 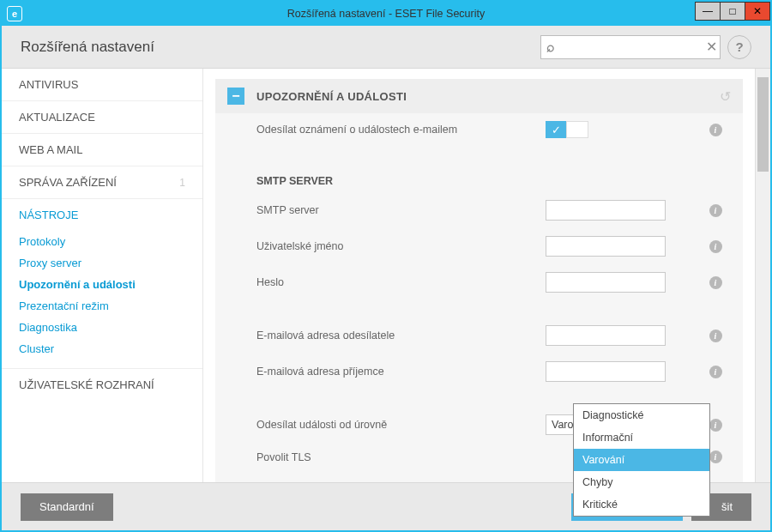 What do you see at coordinates (556, 130) in the screenshot?
I see `check-icon: ✓` at bounding box center [556, 130].